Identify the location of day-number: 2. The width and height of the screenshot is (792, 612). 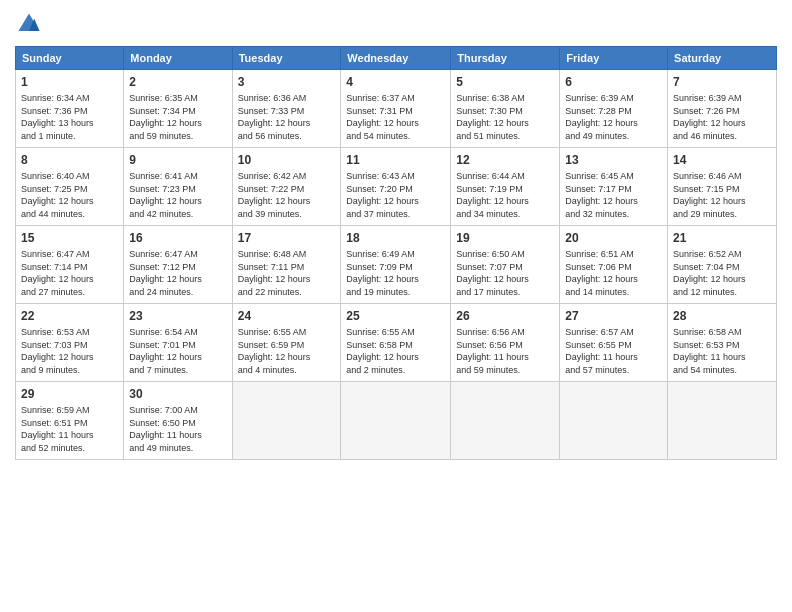
(178, 82).